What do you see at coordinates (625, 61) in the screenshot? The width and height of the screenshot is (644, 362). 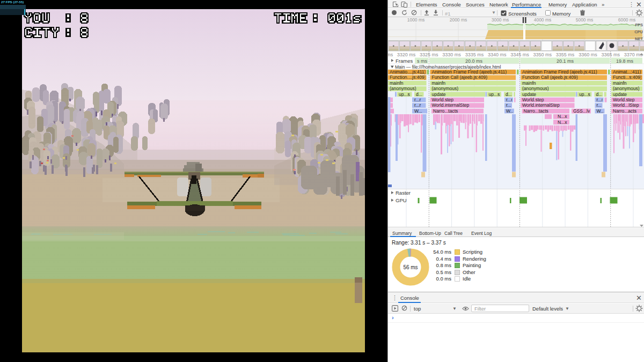 I see `svg-text: 19.8 ms` at bounding box center [625, 61].